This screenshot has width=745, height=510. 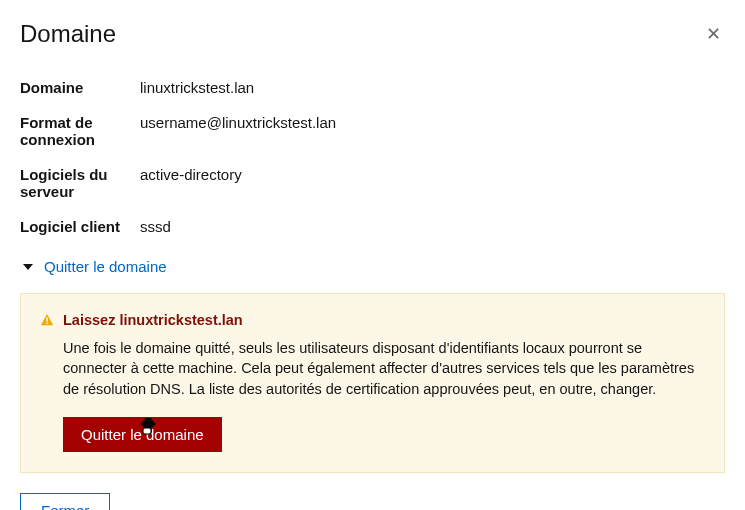 I want to click on row-client-software: Logiciel client sssd, so click(x=372, y=226).